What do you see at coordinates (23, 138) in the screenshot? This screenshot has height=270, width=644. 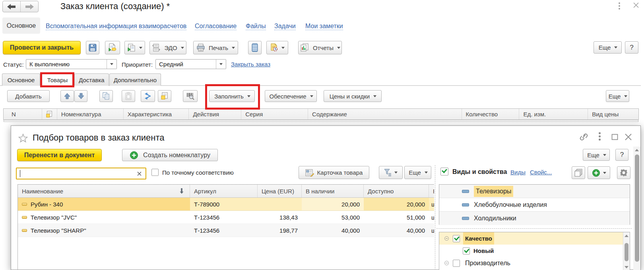 I see `favorite-star-icon` at bounding box center [23, 138].